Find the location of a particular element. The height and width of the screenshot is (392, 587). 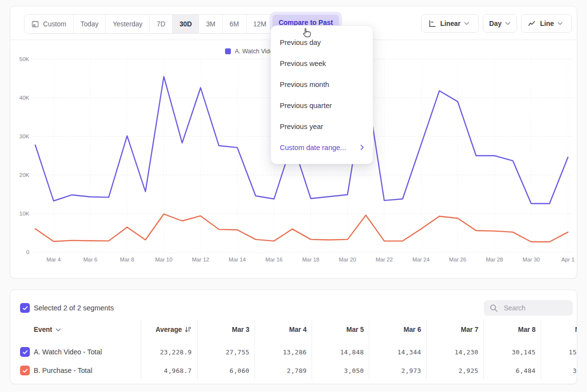

cell-value: 14,230 is located at coordinates (455, 352).